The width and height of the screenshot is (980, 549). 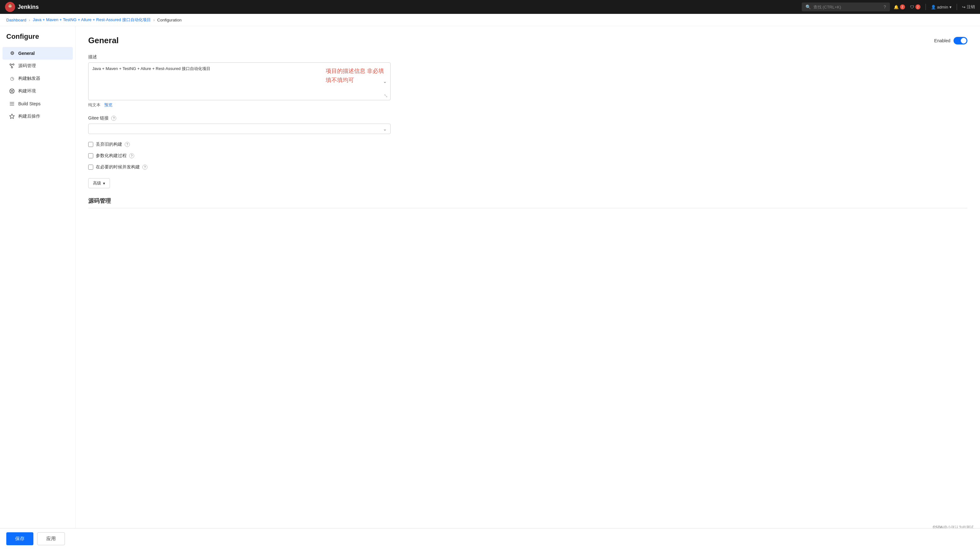 What do you see at coordinates (941, 7) in the screenshot?
I see `user-menu: 👤 admin ▾` at bounding box center [941, 7].